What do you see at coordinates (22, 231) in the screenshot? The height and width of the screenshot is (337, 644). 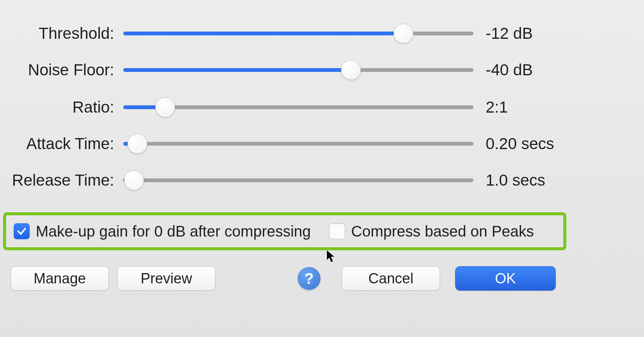 I see `check-icon` at bounding box center [22, 231].